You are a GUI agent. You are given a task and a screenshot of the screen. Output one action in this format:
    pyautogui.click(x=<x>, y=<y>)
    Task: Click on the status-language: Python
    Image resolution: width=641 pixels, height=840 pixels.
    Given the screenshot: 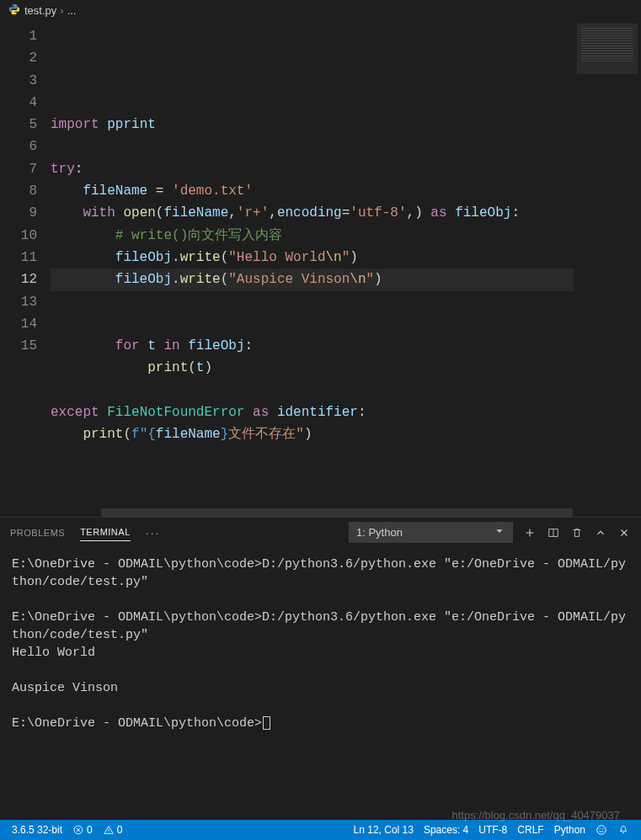 What is the action you would take?
    pyautogui.click(x=569, y=830)
    